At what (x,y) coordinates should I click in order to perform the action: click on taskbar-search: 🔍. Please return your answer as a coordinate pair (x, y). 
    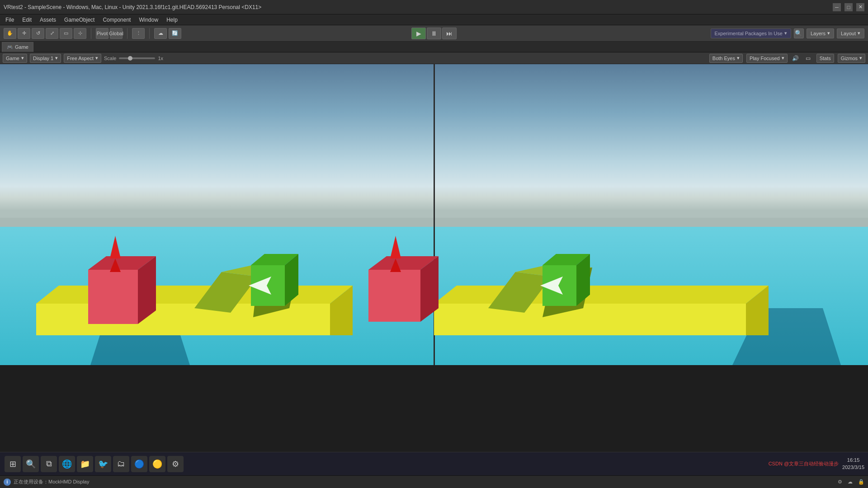
    Looking at the image, I should click on (31, 464).